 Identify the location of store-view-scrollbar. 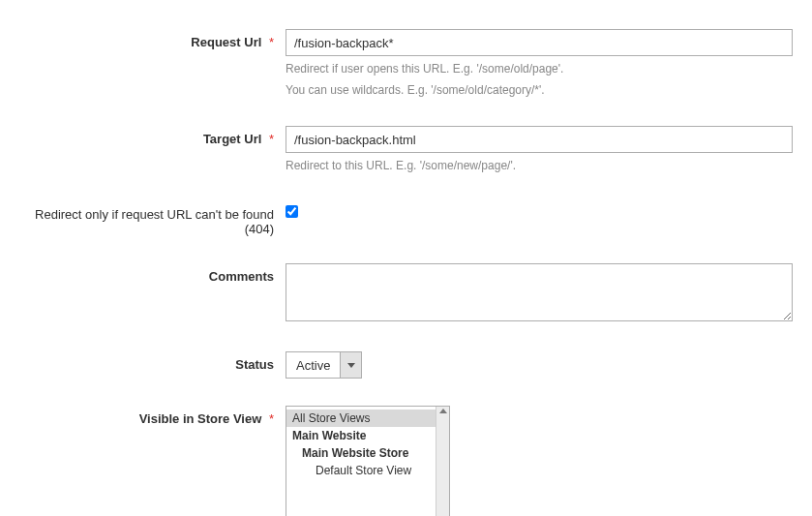
(442, 461).